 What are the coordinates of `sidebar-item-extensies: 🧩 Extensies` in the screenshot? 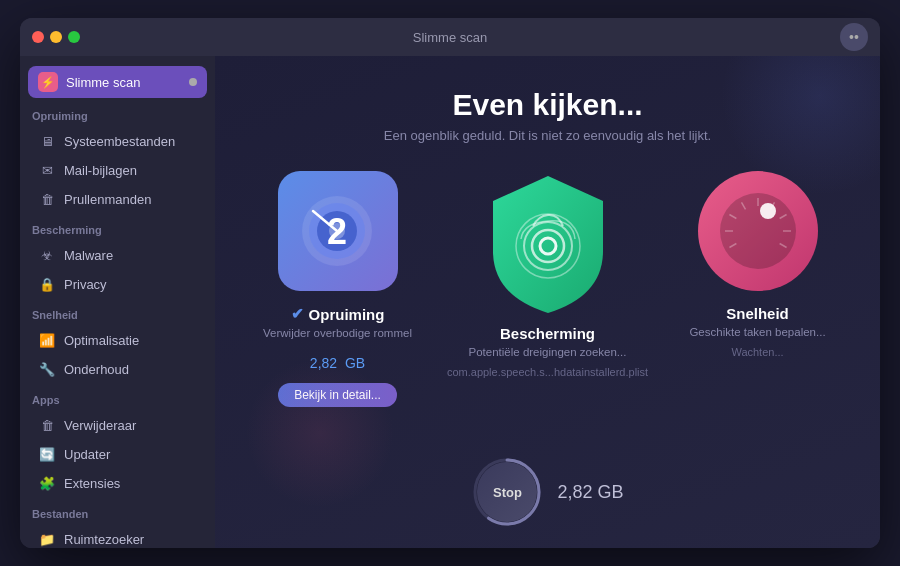 It's located at (118, 483).